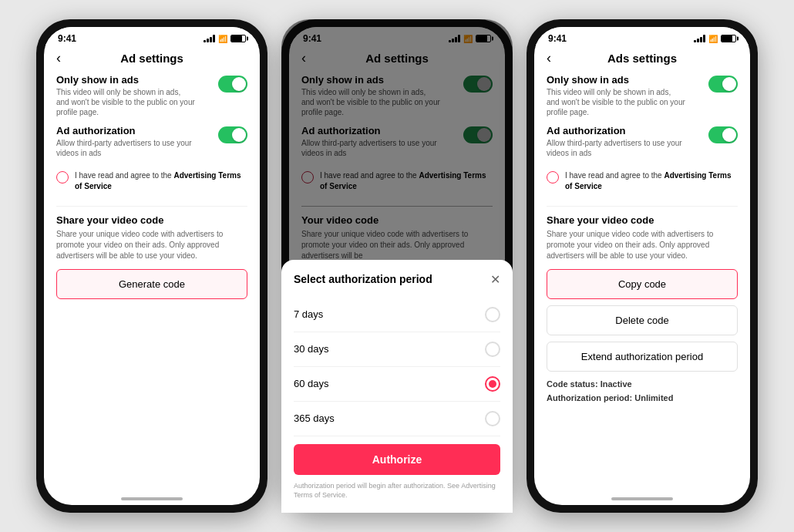 The height and width of the screenshot is (532, 794). What do you see at coordinates (126, 80) in the screenshot?
I see `only-show-title-1: Only show in ads` at bounding box center [126, 80].